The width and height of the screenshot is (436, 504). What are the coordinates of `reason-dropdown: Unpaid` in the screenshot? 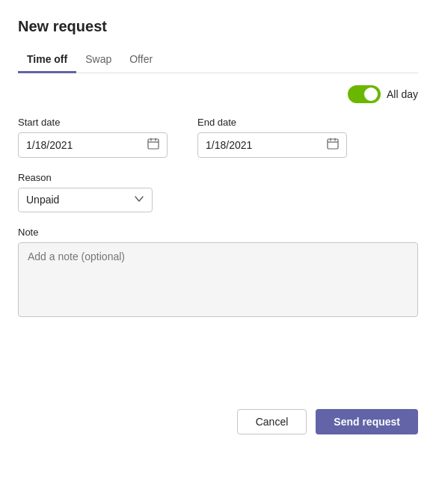 It's located at (85, 200).